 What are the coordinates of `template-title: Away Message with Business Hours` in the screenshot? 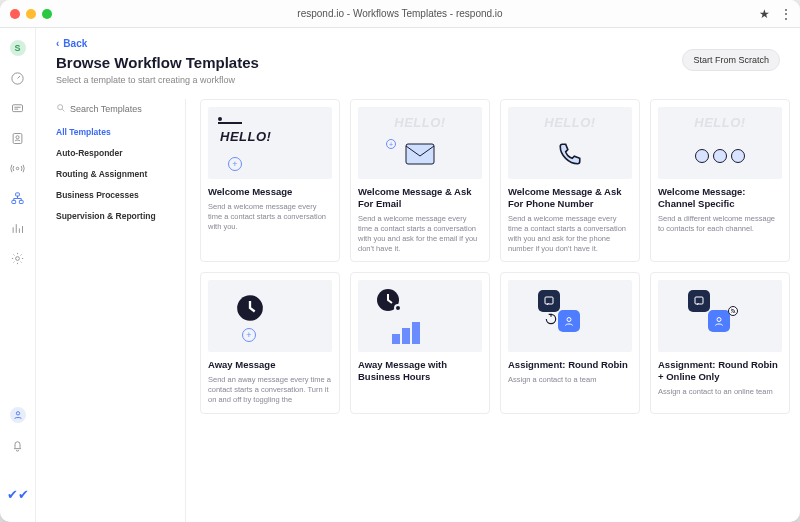 It's located at (420, 371).